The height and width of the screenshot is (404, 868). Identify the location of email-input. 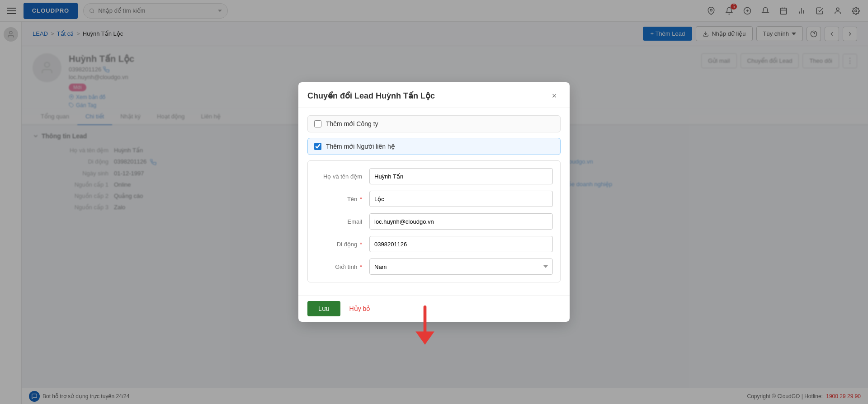
(461, 221).